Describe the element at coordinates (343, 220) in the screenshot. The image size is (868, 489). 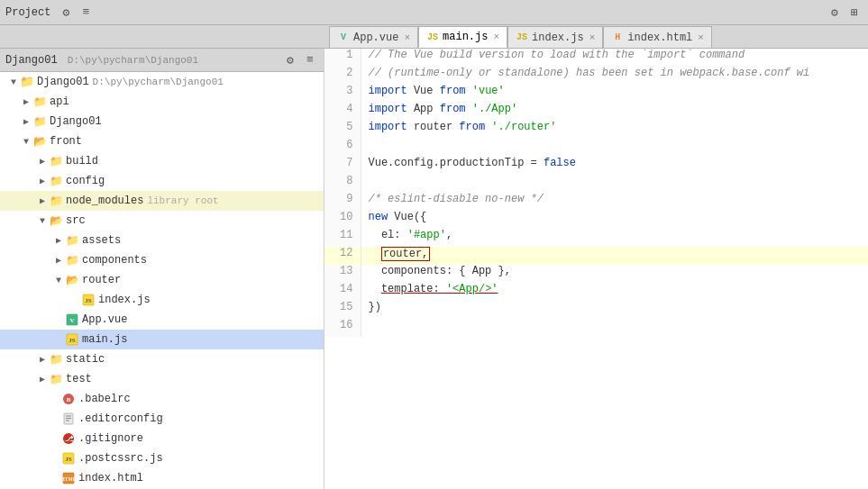
I see `line-num-10: 10` at that location.